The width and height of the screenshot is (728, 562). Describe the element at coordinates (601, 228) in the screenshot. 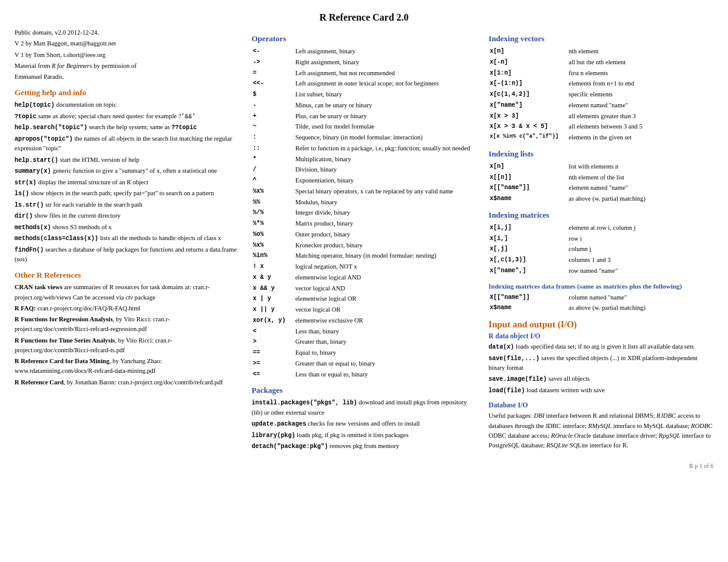

I see `table-row: x[i,j]element at row i, column j` at that location.